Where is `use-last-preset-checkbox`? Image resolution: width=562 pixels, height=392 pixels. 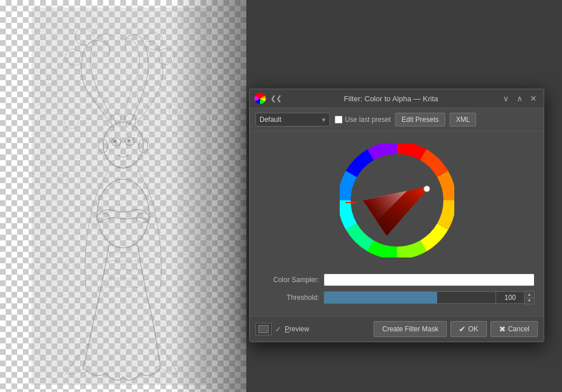 use-last-preset-checkbox is located at coordinates (339, 120).